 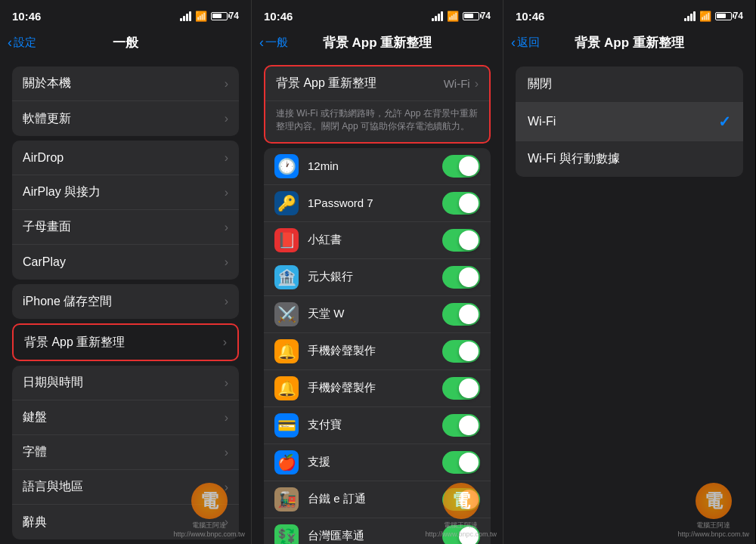 What do you see at coordinates (125, 42) in the screenshot?
I see `panel1-title: 一般` at bounding box center [125, 42].